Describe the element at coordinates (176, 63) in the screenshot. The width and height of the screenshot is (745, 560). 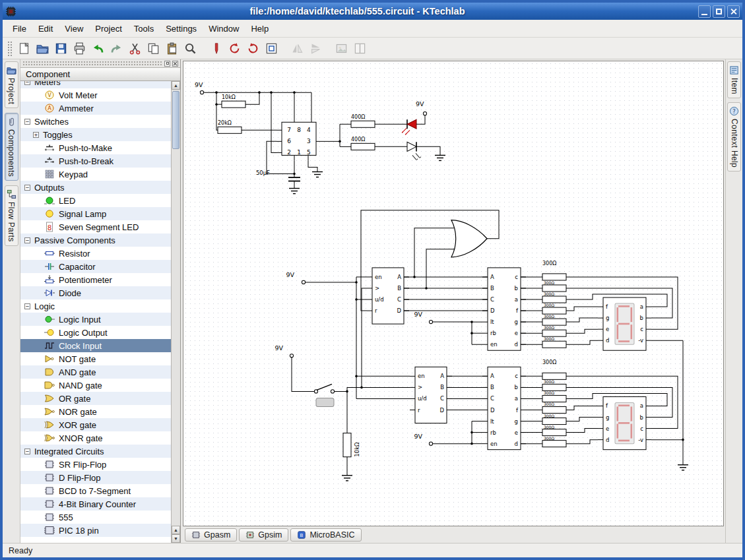
I see `panel-close-button` at that location.